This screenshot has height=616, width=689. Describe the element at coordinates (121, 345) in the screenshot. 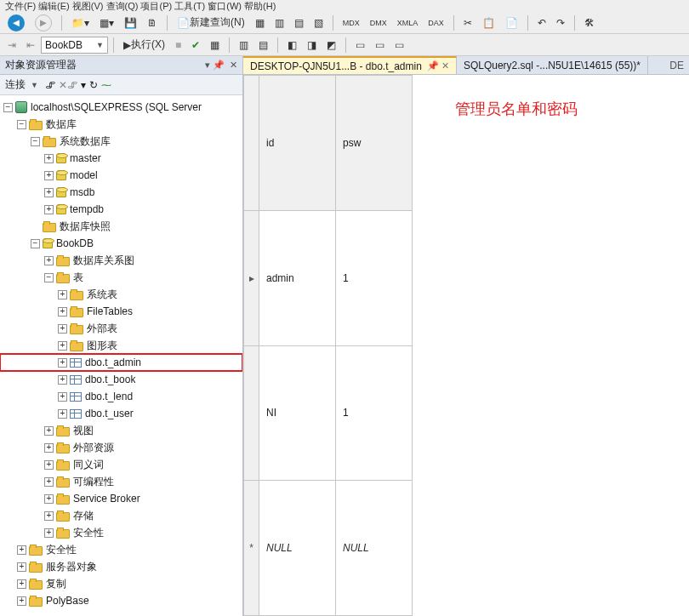

I see `graph-tables-node: +图形表` at that location.